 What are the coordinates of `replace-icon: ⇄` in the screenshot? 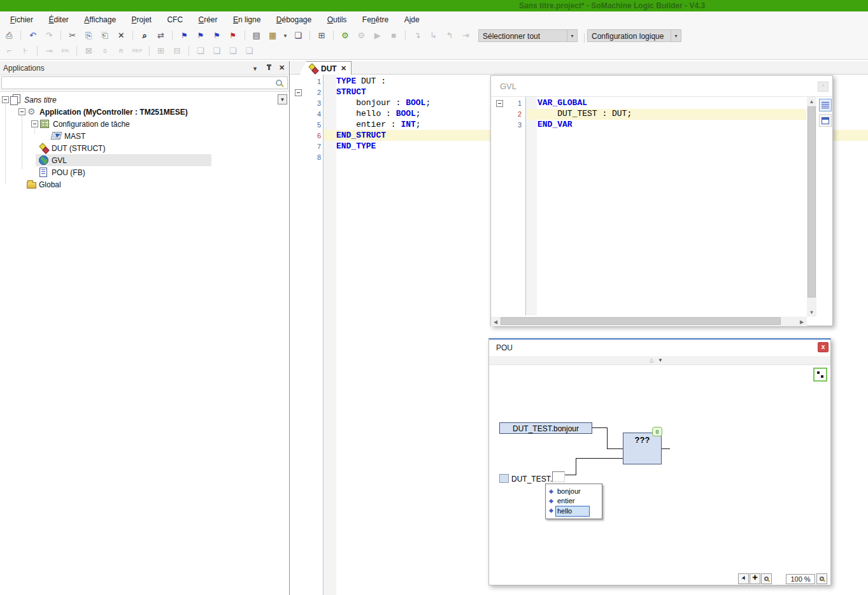 It's located at (160, 36).